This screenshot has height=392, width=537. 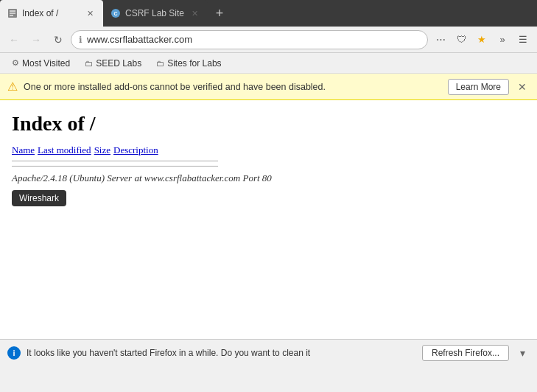 I want to click on toolbar: ← → ↻ ℹ www.csrflabattacker.com ⋯ 🛡 ★ » …, so click(x=268, y=40).